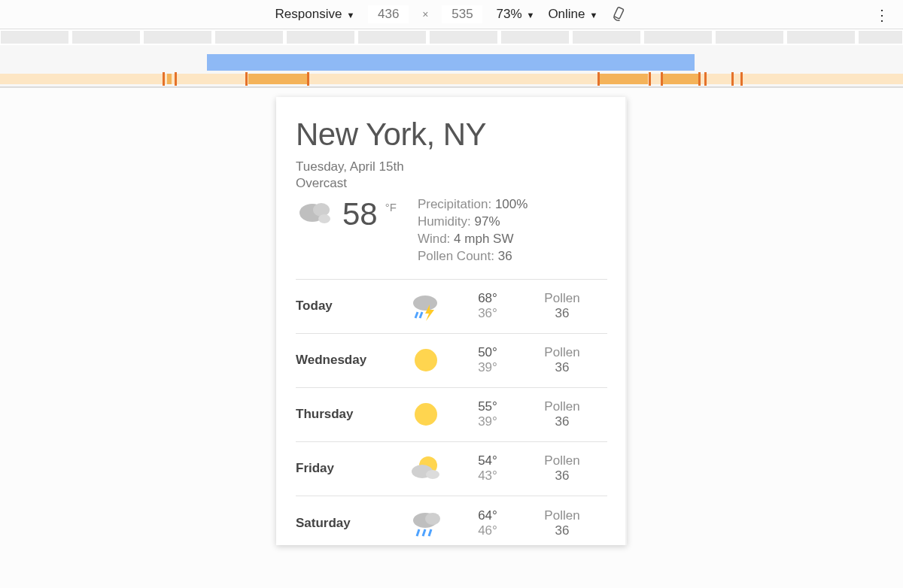 Image resolution: width=903 pixels, height=588 pixels. What do you see at coordinates (456, 256) in the screenshot?
I see `pollen-label: Pollen Count:` at bounding box center [456, 256].